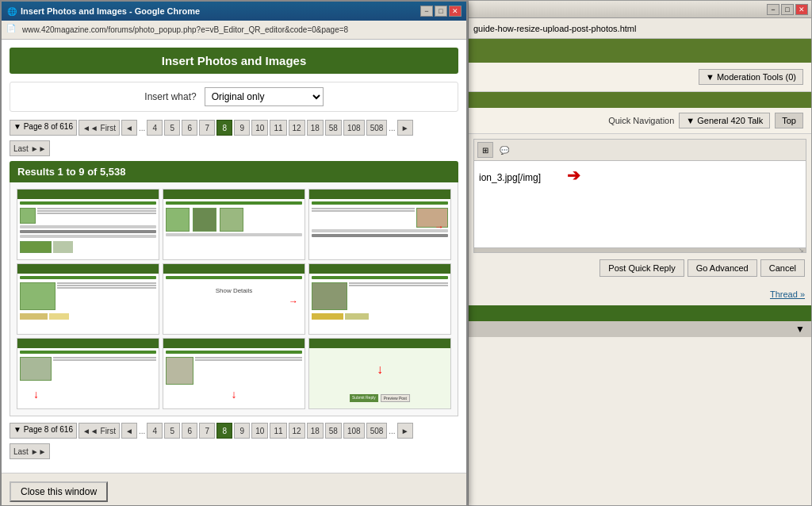  What do you see at coordinates (640, 150) in the screenshot?
I see `editor-toolbar: ⊞ 💬` at bounding box center [640, 150].